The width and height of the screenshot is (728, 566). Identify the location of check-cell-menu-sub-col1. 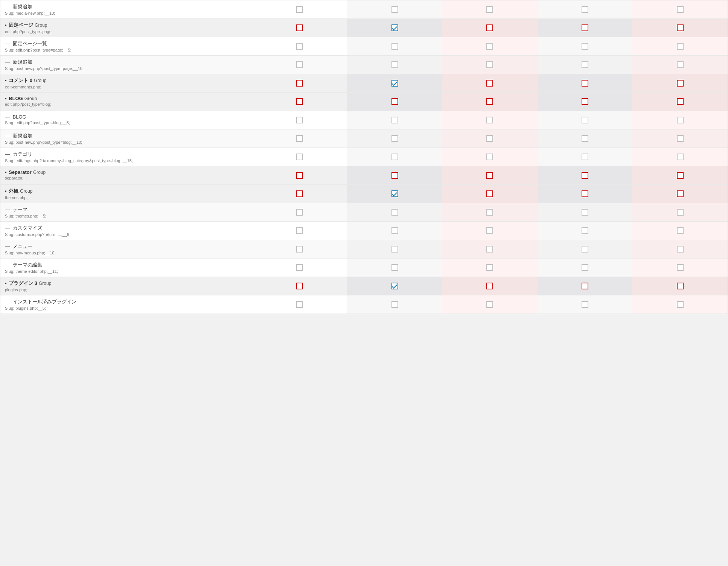
(300, 249).